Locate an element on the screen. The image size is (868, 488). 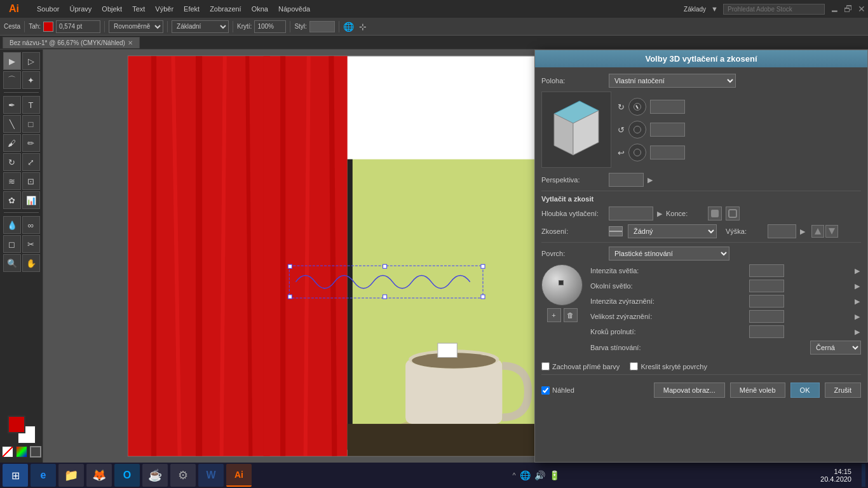
taskbar-explorer-icon: 📁 is located at coordinates (71, 475).